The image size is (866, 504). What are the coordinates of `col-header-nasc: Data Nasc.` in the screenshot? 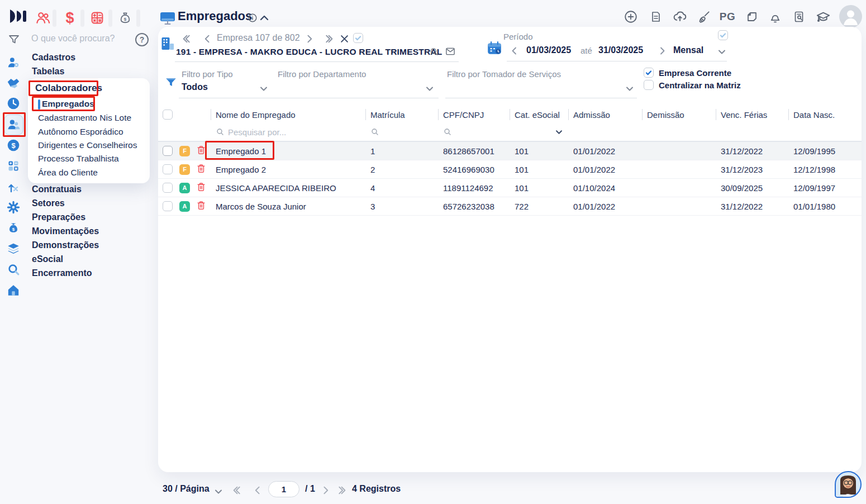 It's located at (825, 115).